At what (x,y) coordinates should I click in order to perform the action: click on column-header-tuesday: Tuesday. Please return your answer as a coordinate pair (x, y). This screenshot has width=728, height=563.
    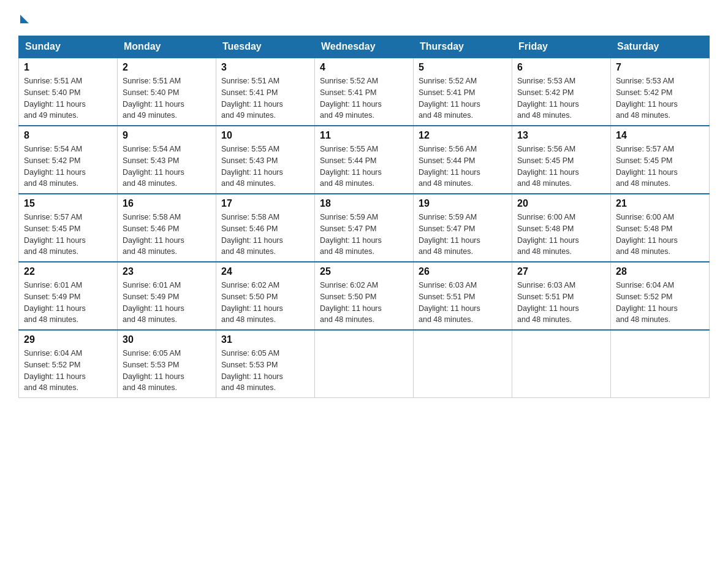
    Looking at the image, I should click on (266, 47).